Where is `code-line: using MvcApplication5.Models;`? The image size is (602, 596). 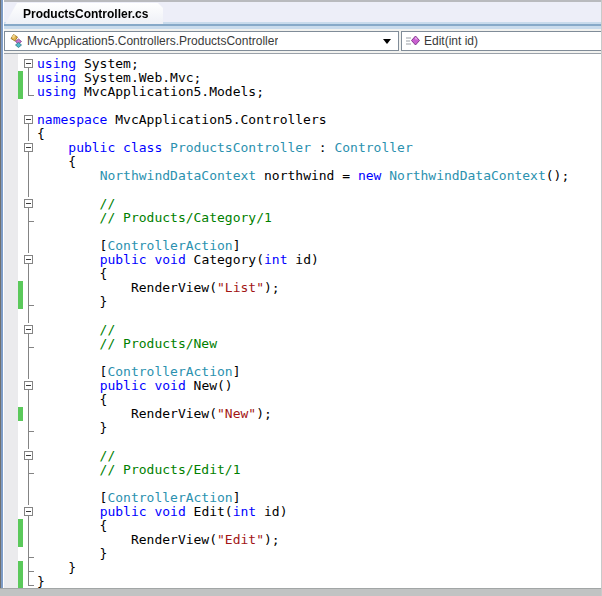 code-line: using MvcApplication5.Models; is located at coordinates (302, 92).